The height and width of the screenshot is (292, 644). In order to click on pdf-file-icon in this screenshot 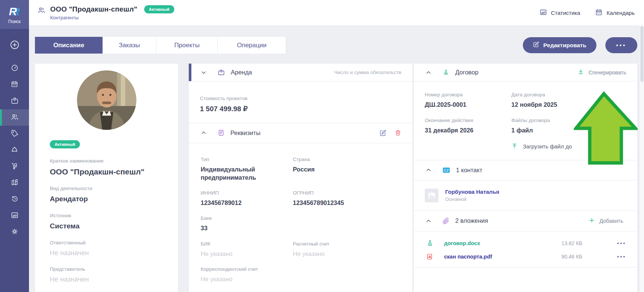, I will do `click(431, 257)`.